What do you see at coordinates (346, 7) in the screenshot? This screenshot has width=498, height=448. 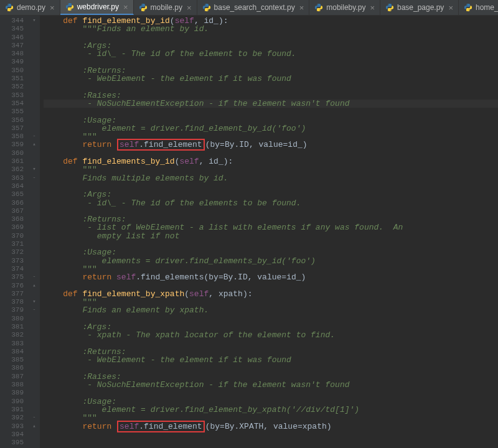 I see `tab-label: mobileby.py` at bounding box center [346, 7].